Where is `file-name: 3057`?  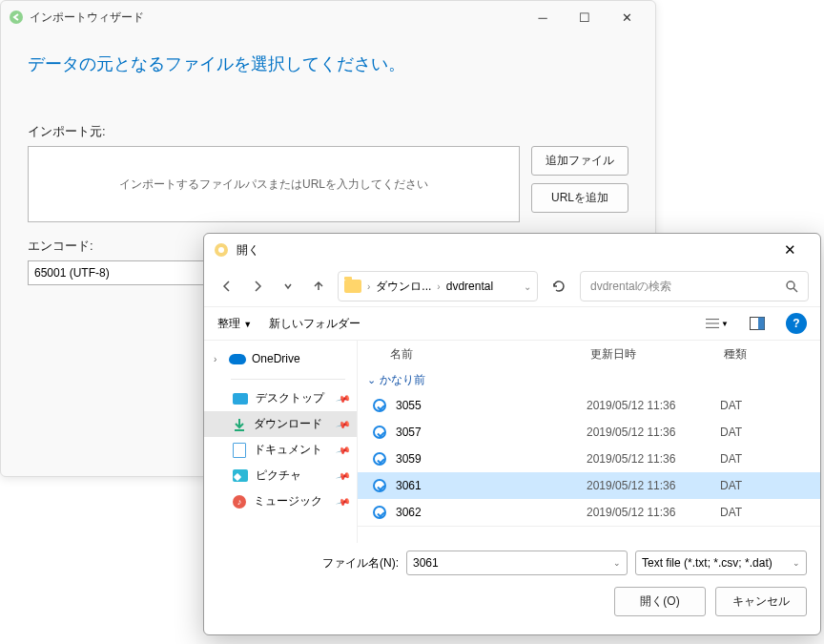
file-name: 3057 is located at coordinates (491, 432).